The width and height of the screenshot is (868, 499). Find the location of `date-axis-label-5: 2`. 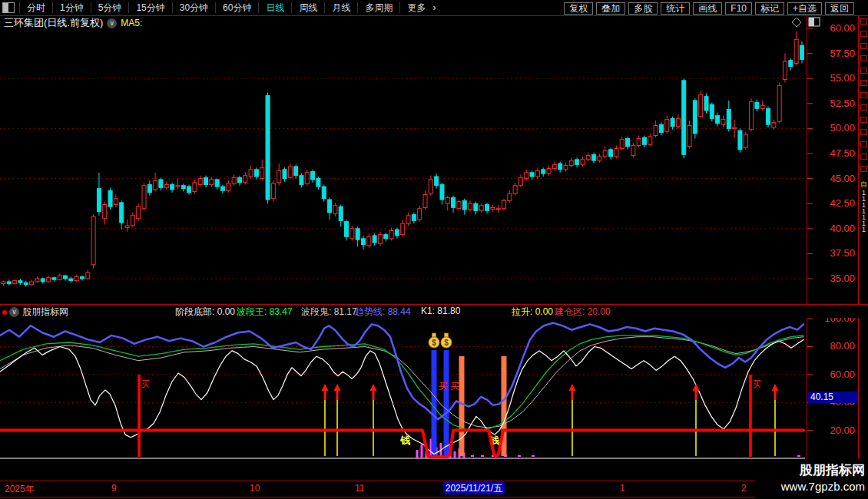

date-axis-label-5: 2 is located at coordinates (744, 488).